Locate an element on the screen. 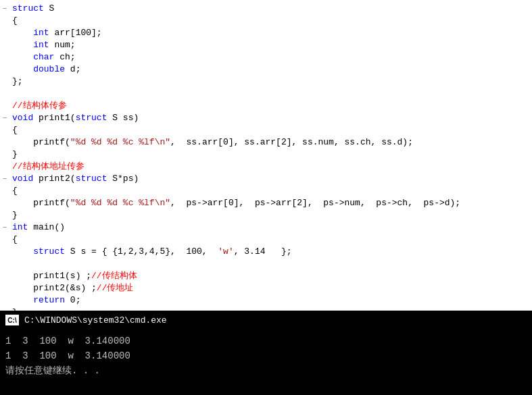 The image size is (532, 395). code-line: return 0; is located at coordinates (266, 300).